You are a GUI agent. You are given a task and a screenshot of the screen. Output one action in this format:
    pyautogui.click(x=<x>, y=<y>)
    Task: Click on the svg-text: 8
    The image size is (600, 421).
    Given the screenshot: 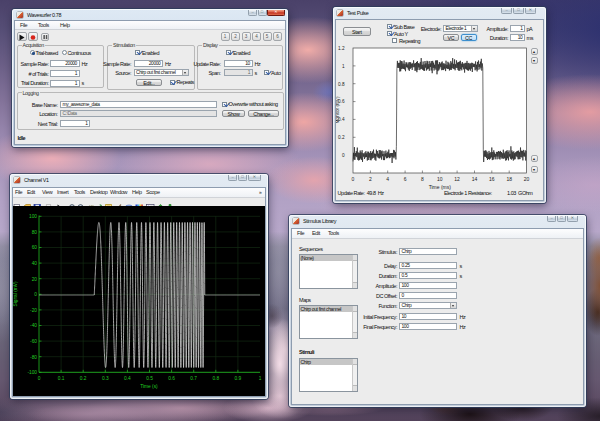 What is the action you would take?
    pyautogui.click(x=422, y=179)
    